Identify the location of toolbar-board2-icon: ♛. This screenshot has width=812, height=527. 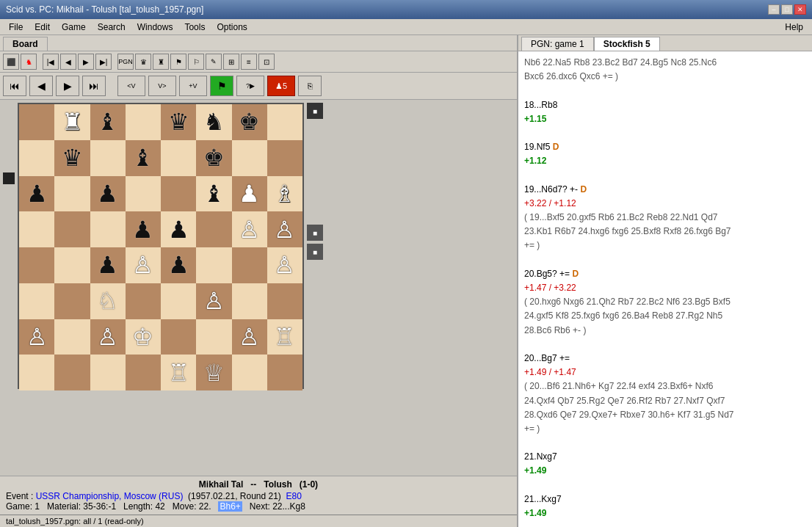
(143, 62).